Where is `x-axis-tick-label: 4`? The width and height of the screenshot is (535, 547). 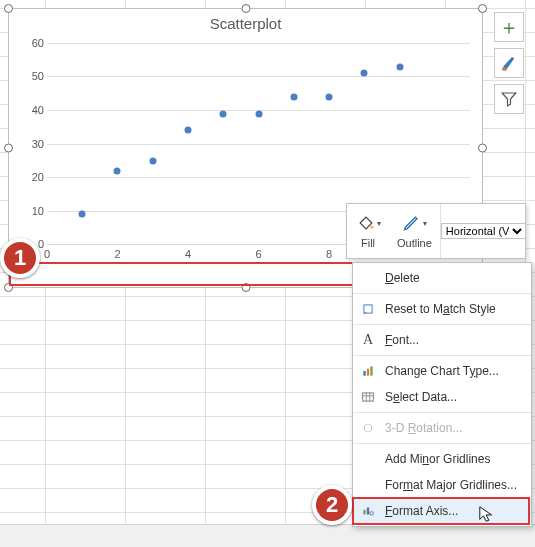 x-axis-tick-label: 4 is located at coordinates (188, 254).